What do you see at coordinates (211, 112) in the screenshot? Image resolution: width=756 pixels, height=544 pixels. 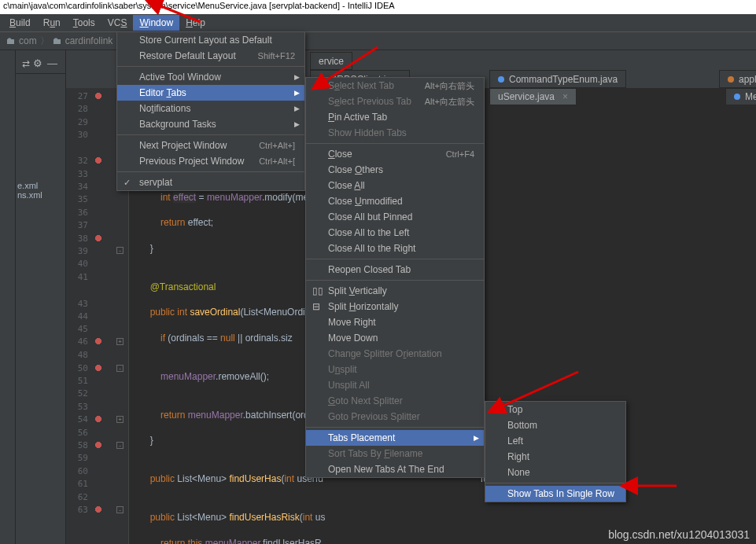 I see `window-menu-dropdown: Store Current Layout as Default Restore …` at bounding box center [211, 112].